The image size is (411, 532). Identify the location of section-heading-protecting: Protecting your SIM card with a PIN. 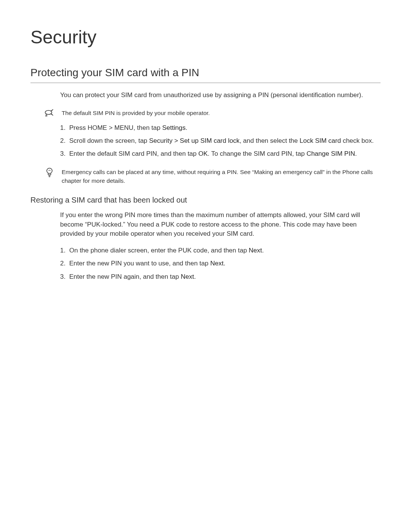
(206, 75).